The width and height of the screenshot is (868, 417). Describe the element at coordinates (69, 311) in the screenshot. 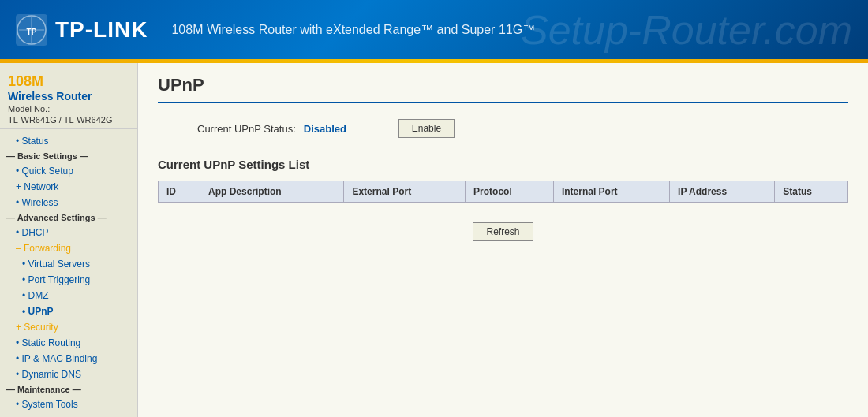

I see `sidebar-item-upnp: • UPnP` at that location.